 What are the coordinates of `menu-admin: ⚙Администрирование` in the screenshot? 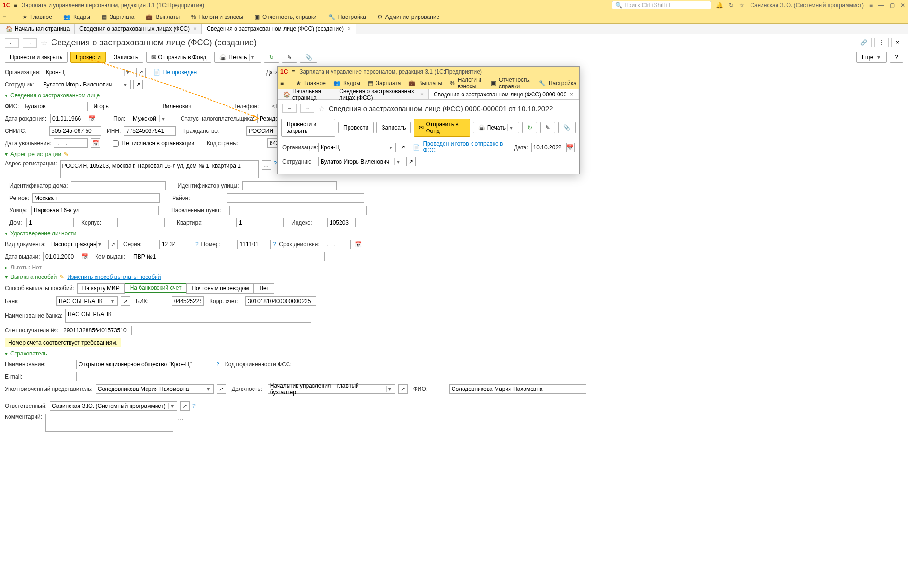 It's located at (409, 17).